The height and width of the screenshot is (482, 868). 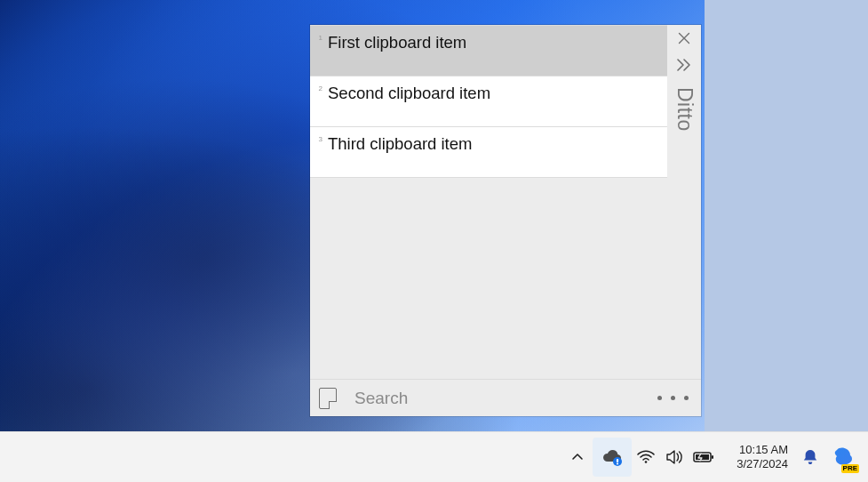 I want to click on new-note-icon, so click(x=328, y=398).